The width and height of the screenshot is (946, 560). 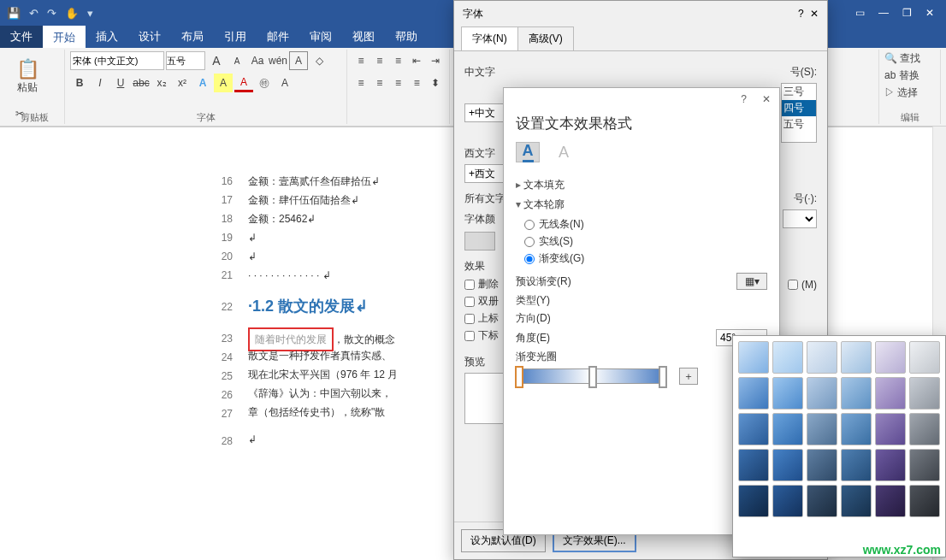 I want to click on subscript-button: x₂, so click(x=162, y=83).